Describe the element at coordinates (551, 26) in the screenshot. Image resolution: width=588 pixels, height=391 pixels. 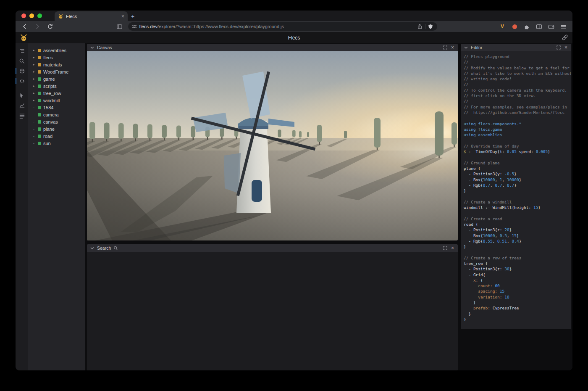
I see `wallet-icon` at that location.